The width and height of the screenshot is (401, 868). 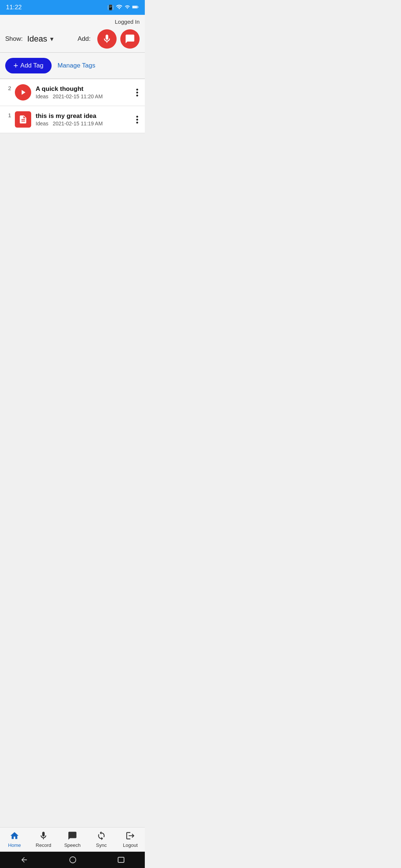 What do you see at coordinates (123, 7) in the screenshot?
I see `status-icons: 📳` at bounding box center [123, 7].